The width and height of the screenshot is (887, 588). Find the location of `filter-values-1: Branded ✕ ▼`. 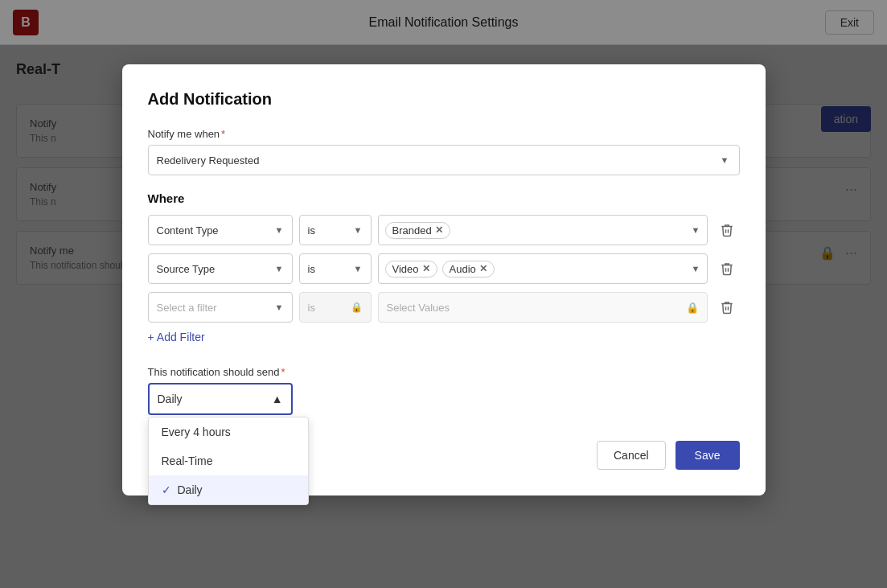

filter-values-1: Branded ✕ ▼ is located at coordinates (543, 230).